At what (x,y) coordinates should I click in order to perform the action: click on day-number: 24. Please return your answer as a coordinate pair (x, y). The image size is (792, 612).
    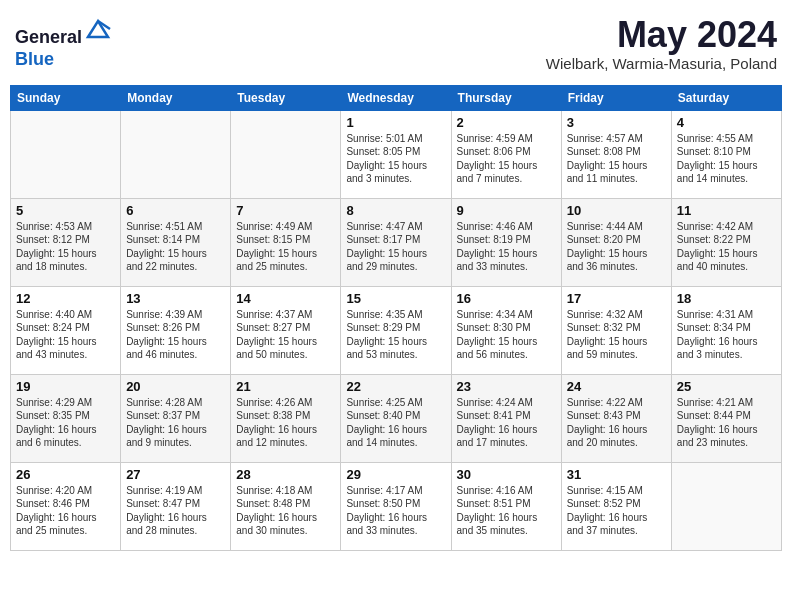
    Looking at the image, I should click on (616, 386).